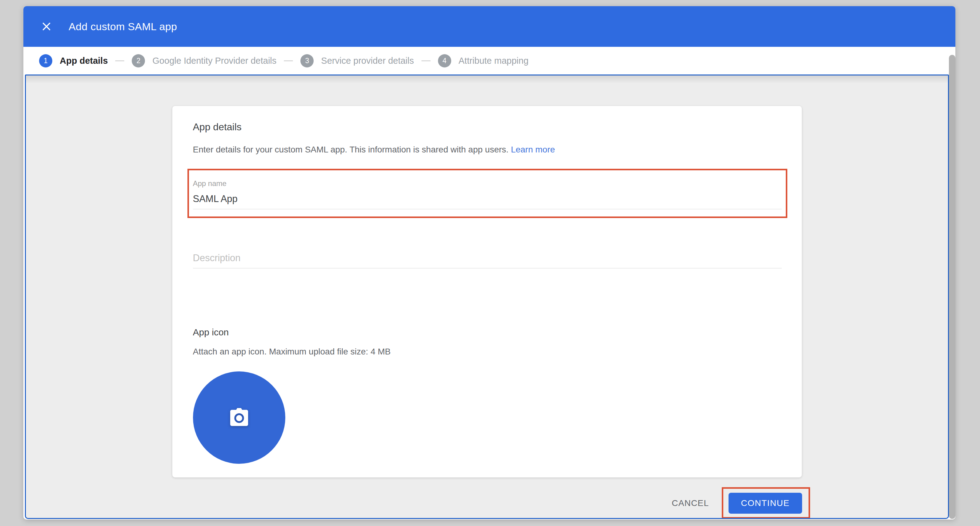 This screenshot has height=526, width=980. I want to click on step-google-idp-details: 2 Google Identity Provider details, so click(204, 61).